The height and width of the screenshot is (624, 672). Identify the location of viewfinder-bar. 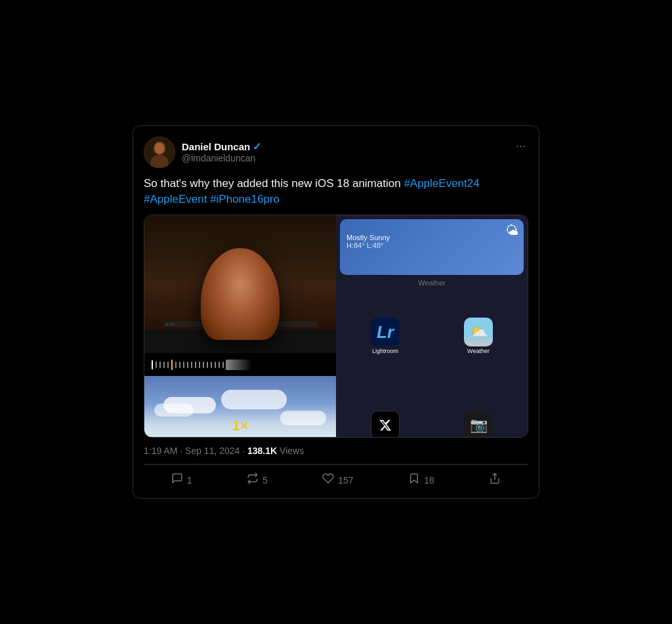
(240, 365).